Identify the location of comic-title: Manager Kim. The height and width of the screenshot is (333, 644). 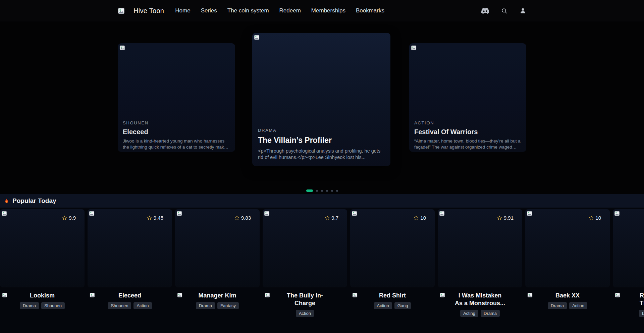
(217, 296).